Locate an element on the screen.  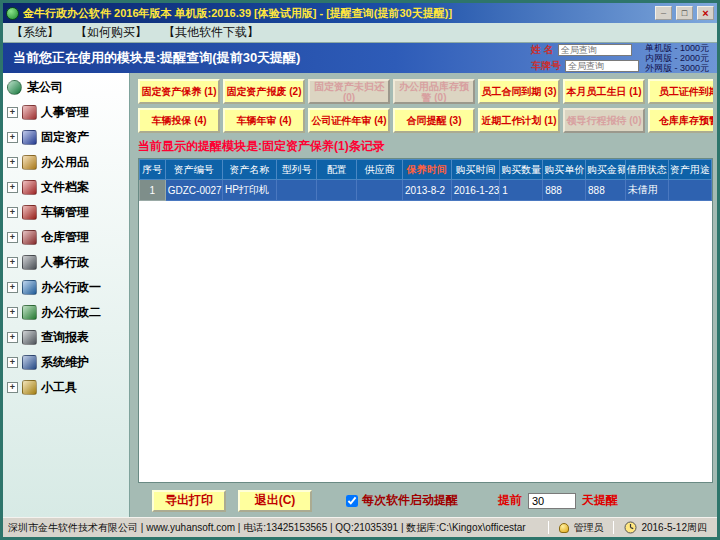
sidebar-item-hr-admin: +人事行政 is located at coordinates (66, 262).